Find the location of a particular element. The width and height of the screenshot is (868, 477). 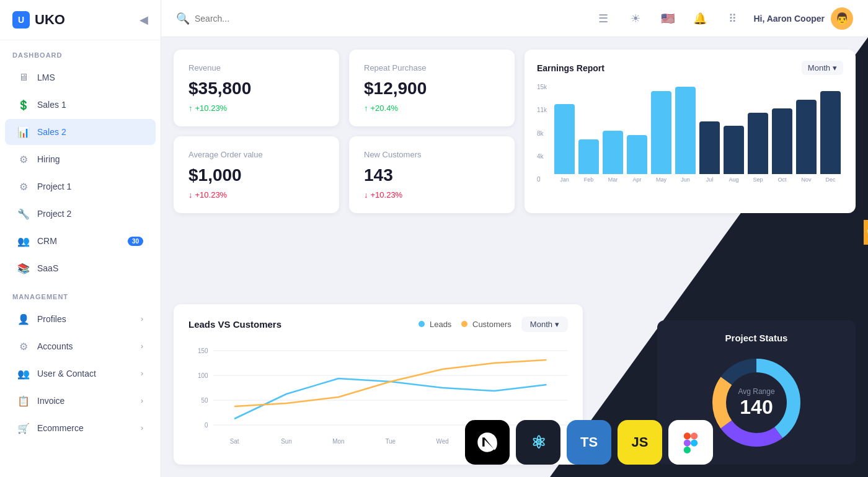

sidebar-item-hiring: ⚙ Hiring is located at coordinates (81, 159).